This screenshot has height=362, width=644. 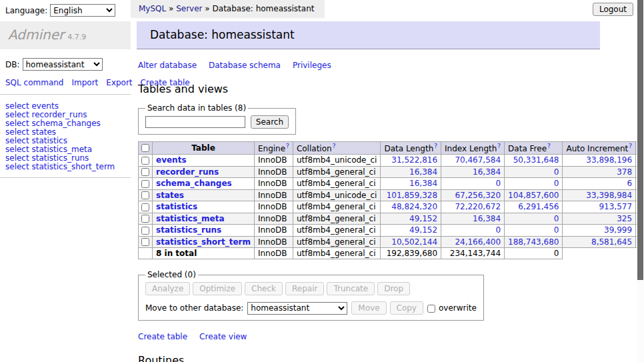 I want to click on column-header-index-length: Index Length?, so click(x=473, y=148).